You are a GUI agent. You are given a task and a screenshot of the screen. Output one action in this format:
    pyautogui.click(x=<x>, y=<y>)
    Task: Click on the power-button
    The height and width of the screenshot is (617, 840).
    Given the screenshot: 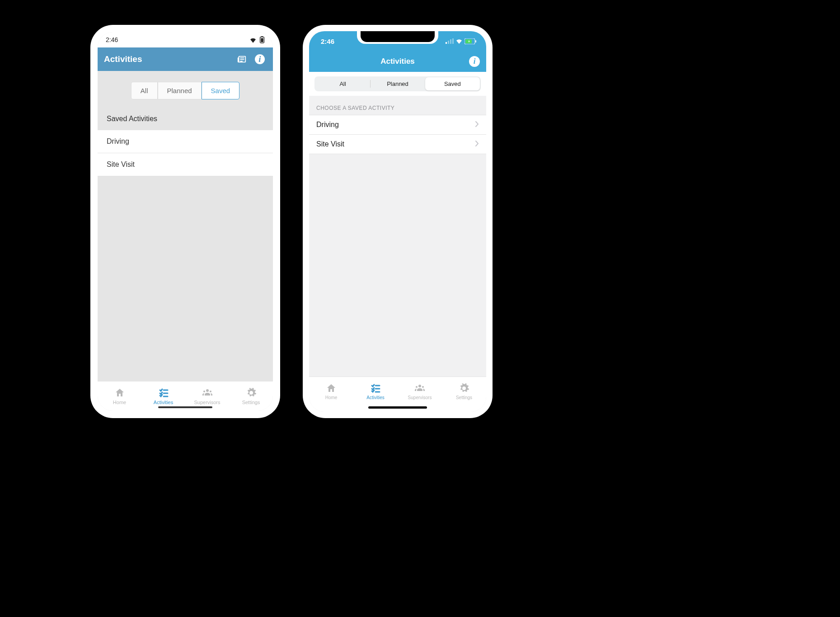 What is the action you would take?
    pyautogui.click(x=493, y=153)
    